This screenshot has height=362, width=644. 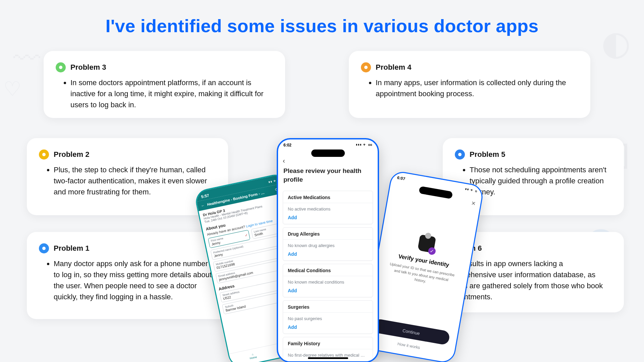 What do you see at coordinates (298, 347) in the screenshot?
I see `nav-find: 🔍 Find & book` at bounding box center [298, 347].